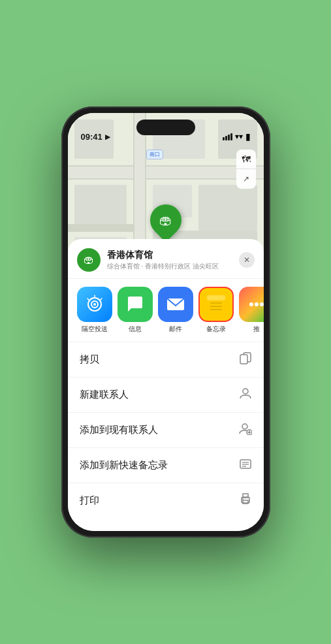  Describe the element at coordinates (135, 304) in the screenshot. I see `message-icon` at that location.